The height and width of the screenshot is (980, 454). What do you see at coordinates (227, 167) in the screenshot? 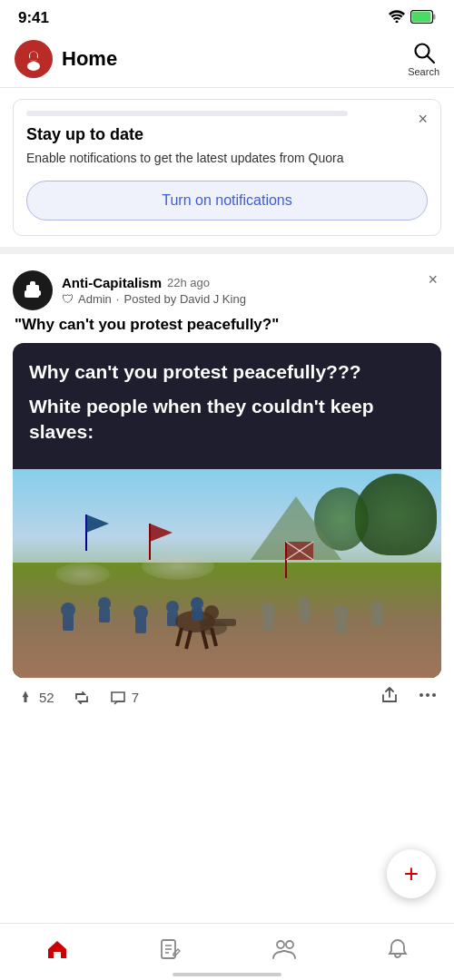
I see `notification-card: × Stay up to date Enable notifications t…` at bounding box center [227, 167].